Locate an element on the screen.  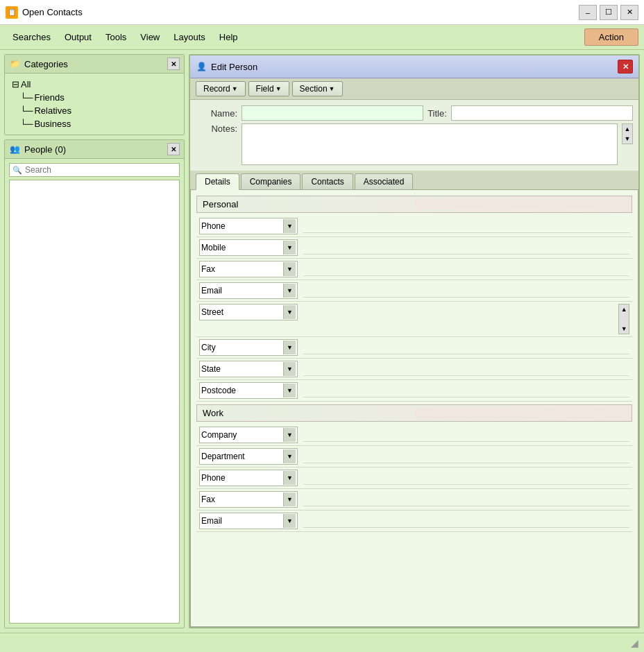
work-phone-input is located at coordinates (466, 479).